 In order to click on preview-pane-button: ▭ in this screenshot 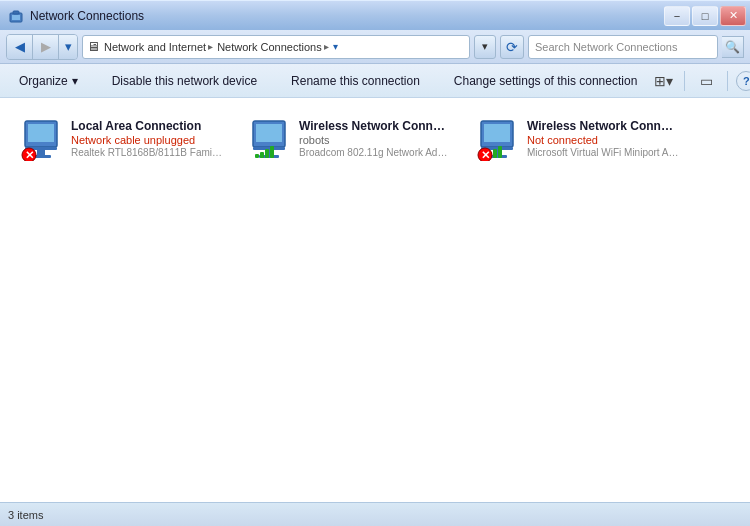, I will do `click(706, 81)`.